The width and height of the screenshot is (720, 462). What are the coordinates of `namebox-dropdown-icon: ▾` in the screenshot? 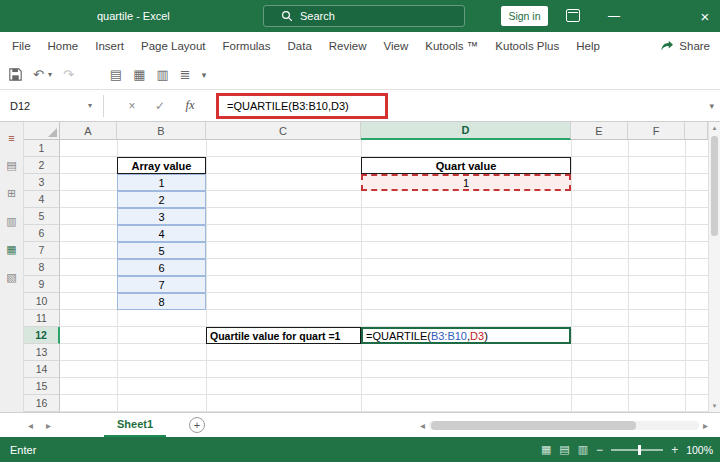 It's located at (90, 106).